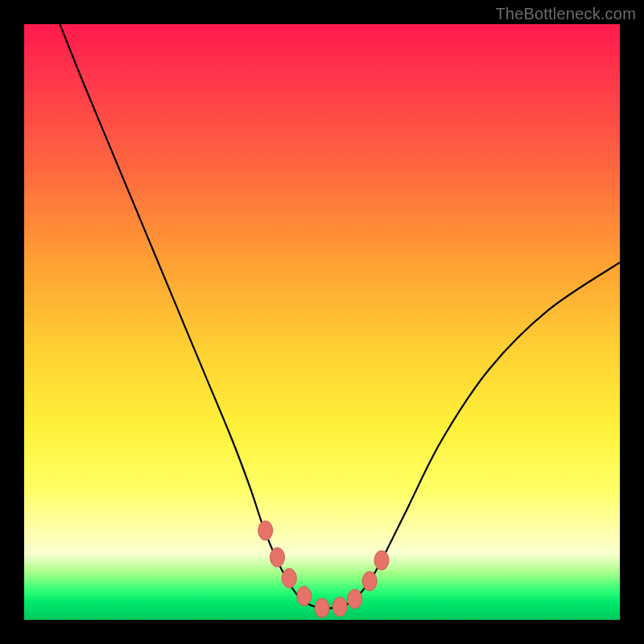 This screenshot has width=644, height=644. What do you see at coordinates (565, 14) in the screenshot?
I see `watermark-text: TheBottleneck.com` at bounding box center [565, 14].